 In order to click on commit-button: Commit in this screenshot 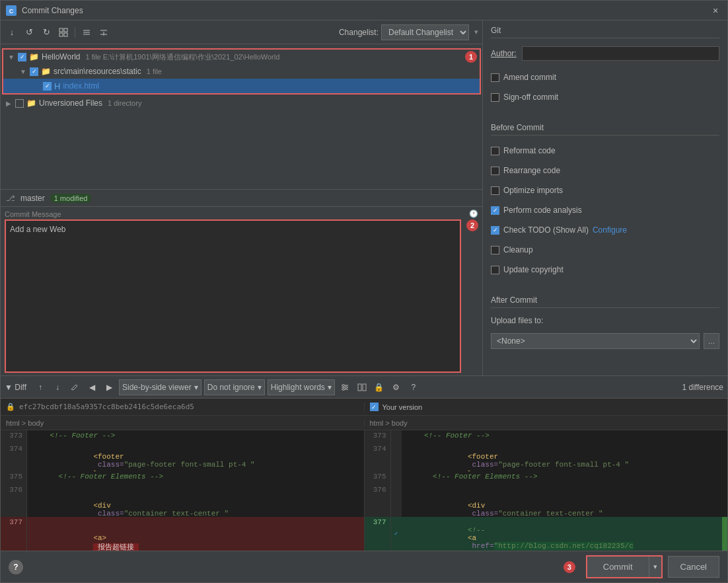, I will do `click(618, 567)`.